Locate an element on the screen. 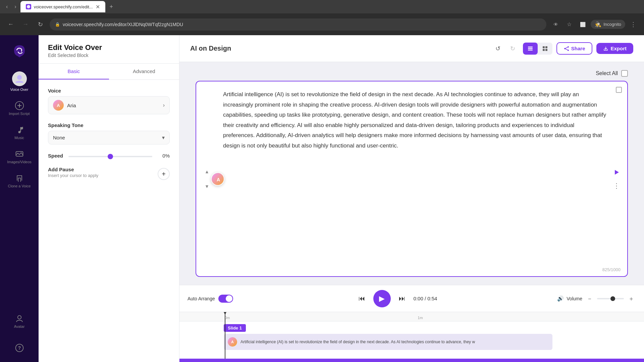  sidebar-item-images-videos: Images/Videos is located at coordinates (19, 157).